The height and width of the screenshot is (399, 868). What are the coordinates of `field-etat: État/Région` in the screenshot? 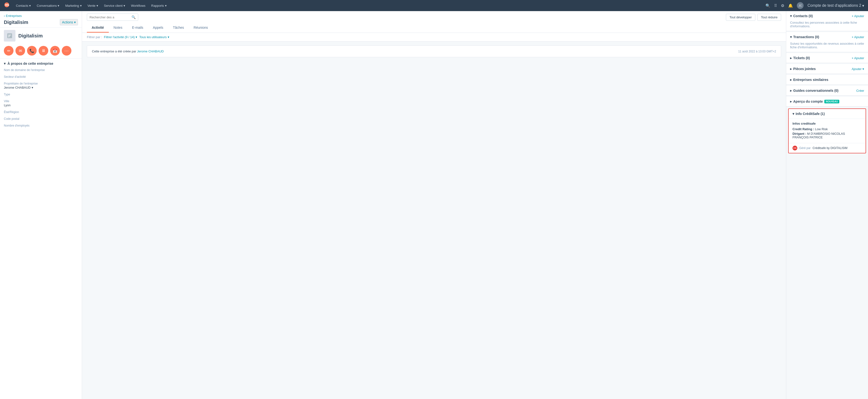 It's located at (41, 112).